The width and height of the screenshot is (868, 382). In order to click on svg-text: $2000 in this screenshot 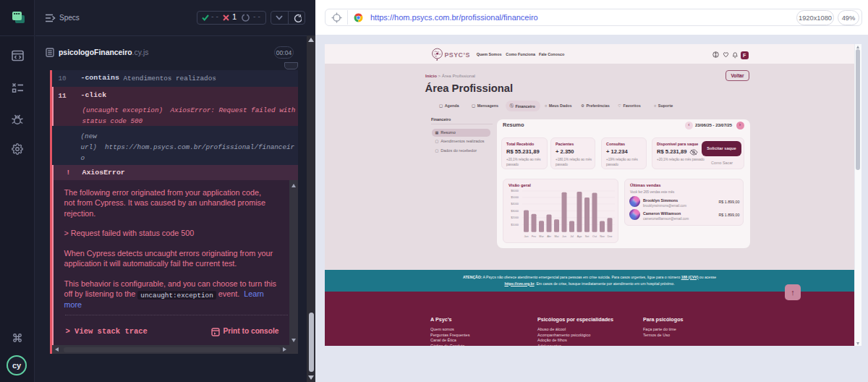, I will do `click(515, 217)`.